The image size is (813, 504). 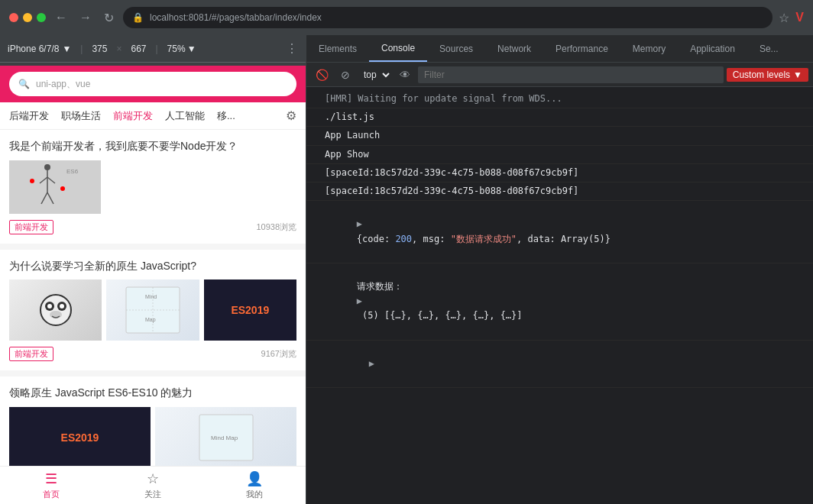 What do you see at coordinates (153, 310) in the screenshot?
I see `article-images: Mind Map ES2019` at bounding box center [153, 310].